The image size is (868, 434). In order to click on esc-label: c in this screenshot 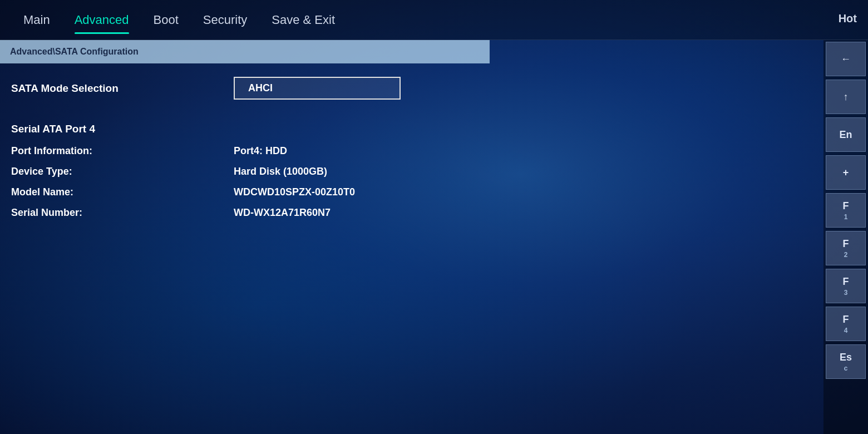, I will do `click(846, 368)`.